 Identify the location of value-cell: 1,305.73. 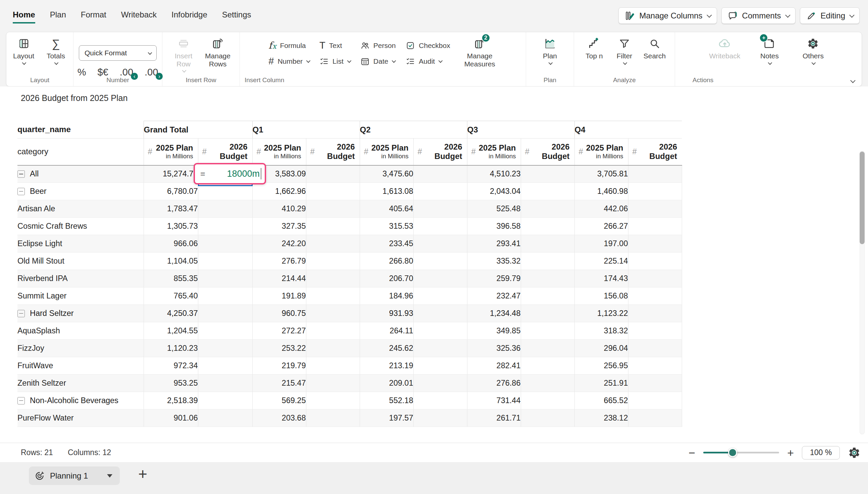
(171, 227).